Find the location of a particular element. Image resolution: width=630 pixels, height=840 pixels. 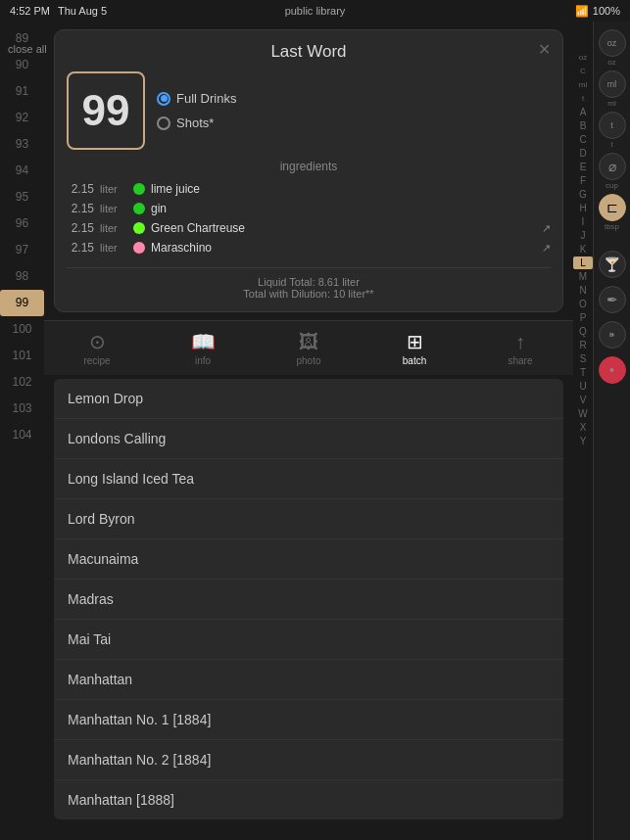

alpha-P: P is located at coordinates (583, 317).